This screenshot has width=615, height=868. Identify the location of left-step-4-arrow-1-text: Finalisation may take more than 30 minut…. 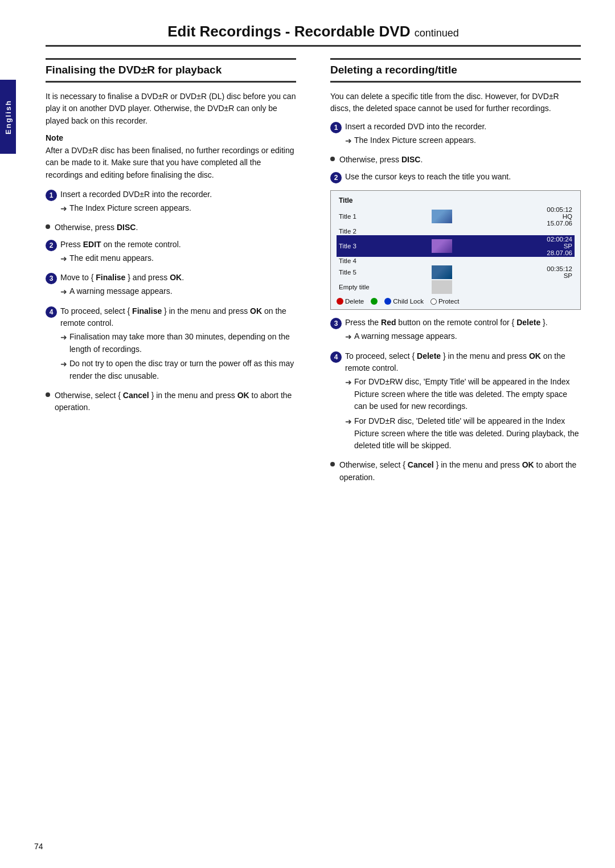
(183, 343).